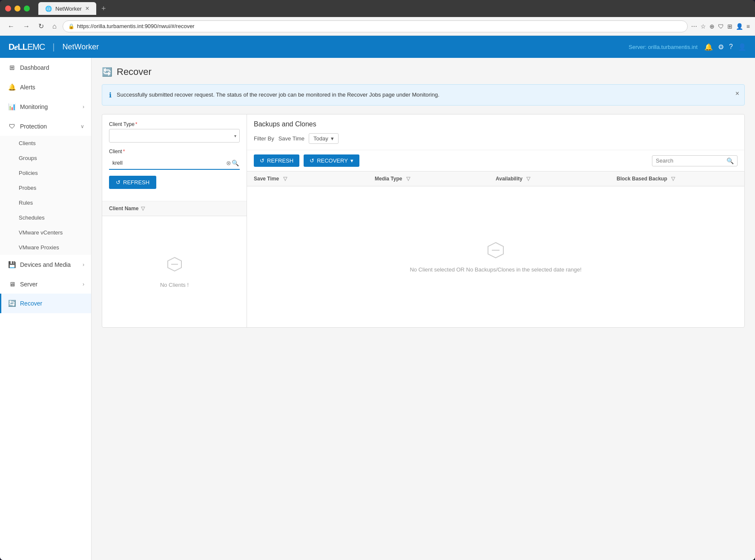 This screenshot has height=560, width=755. Describe the element at coordinates (46, 107) in the screenshot. I see `sidebar-item-monitoring: 📊 Monitoring ›` at that location.